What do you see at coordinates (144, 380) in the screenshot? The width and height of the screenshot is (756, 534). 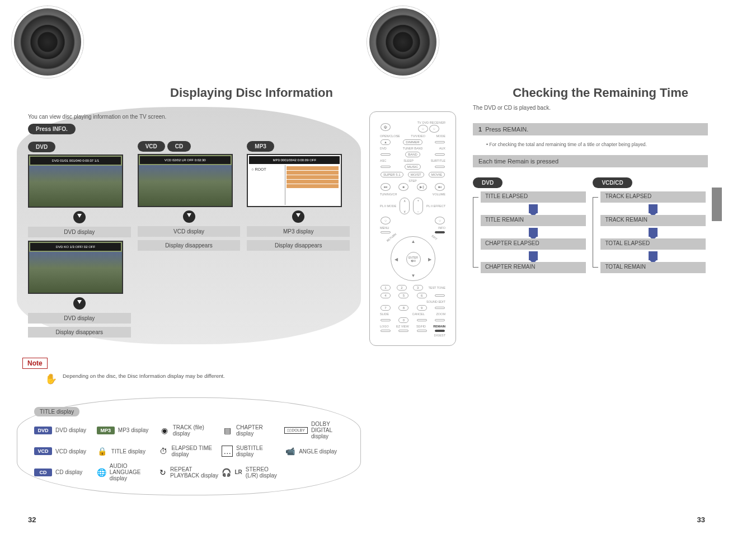 I see `note-content: Depending on the disc, the Disc Informat…` at bounding box center [144, 380].